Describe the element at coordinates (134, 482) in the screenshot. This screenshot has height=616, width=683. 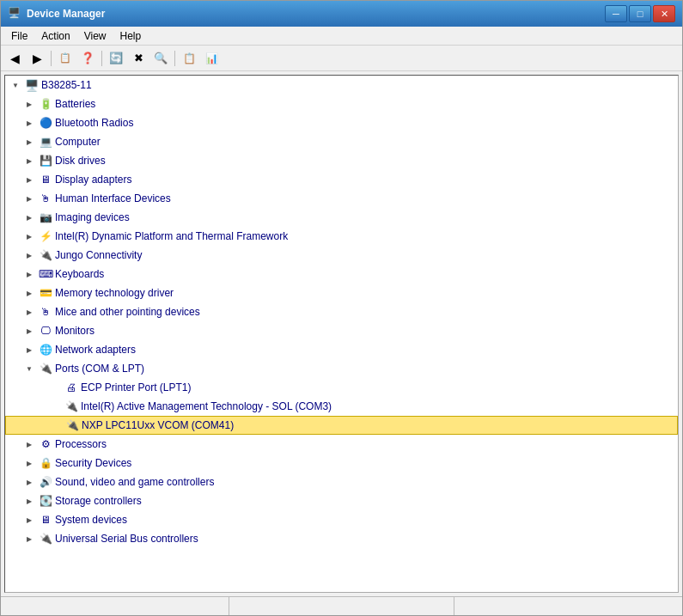
I see `sound-label: Sound, video and game controllers` at that location.